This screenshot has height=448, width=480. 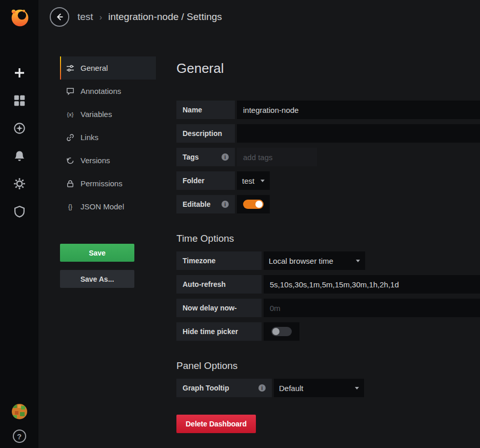 What do you see at coordinates (70, 91) in the screenshot?
I see `comment-icon` at bounding box center [70, 91].